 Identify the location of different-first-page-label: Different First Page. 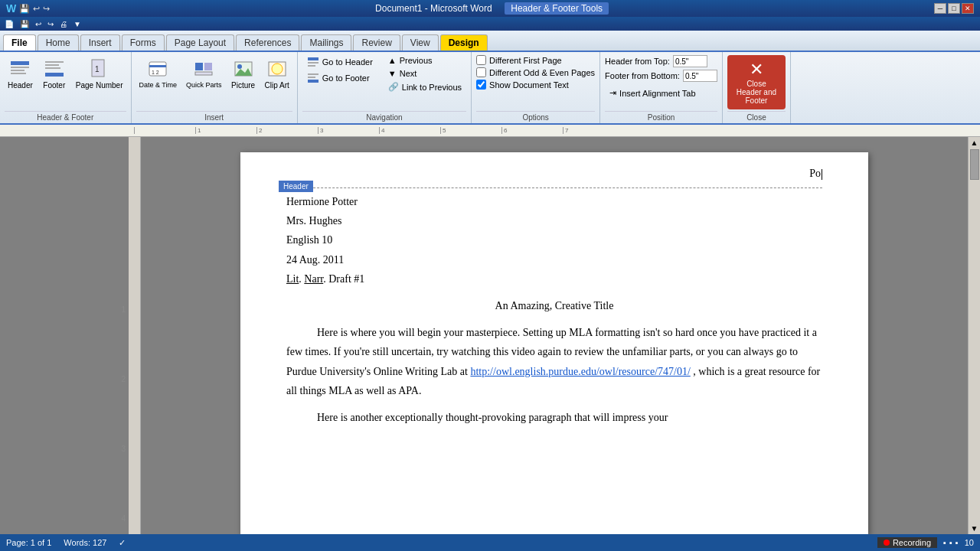
(525, 60).